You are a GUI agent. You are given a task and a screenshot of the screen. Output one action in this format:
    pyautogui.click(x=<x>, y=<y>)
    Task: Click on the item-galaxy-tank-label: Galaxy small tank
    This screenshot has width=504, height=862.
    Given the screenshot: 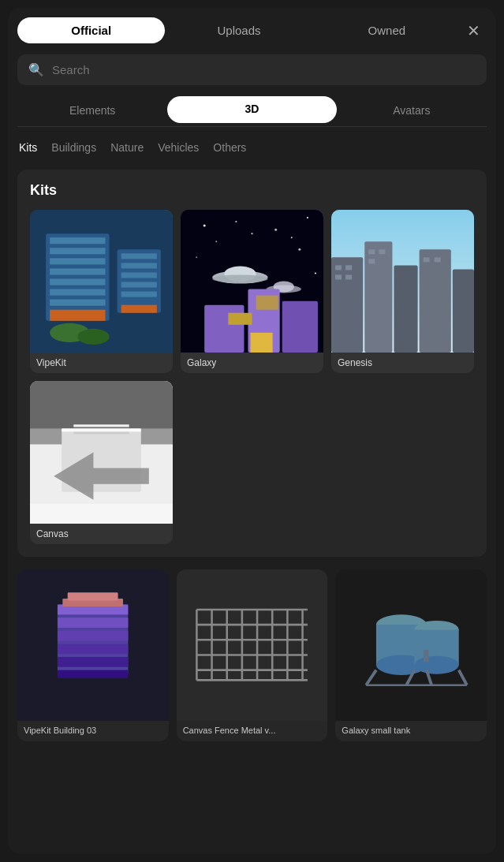 What is the action you would take?
    pyautogui.click(x=411, y=731)
    